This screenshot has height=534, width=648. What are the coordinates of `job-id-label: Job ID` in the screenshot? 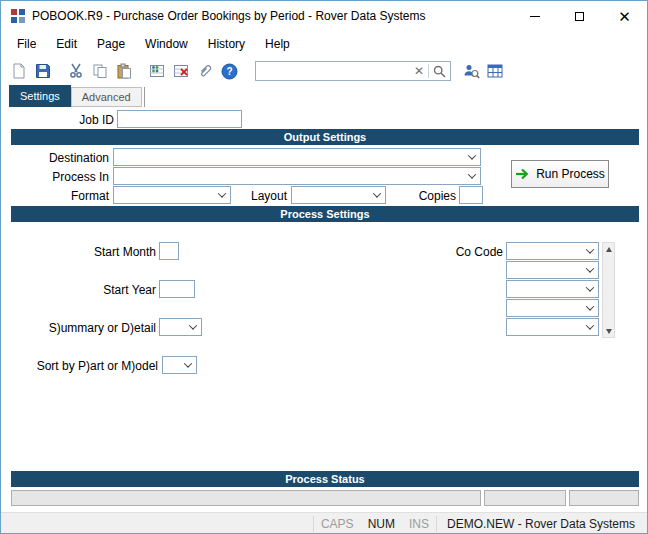 It's located at (58, 120).